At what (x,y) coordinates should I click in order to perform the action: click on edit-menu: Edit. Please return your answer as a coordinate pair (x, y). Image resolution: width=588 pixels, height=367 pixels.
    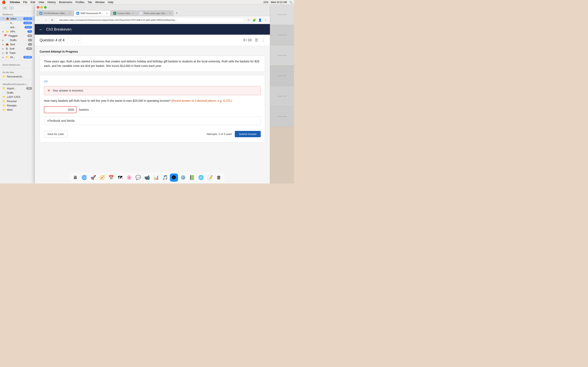
    Looking at the image, I should click on (33, 2).